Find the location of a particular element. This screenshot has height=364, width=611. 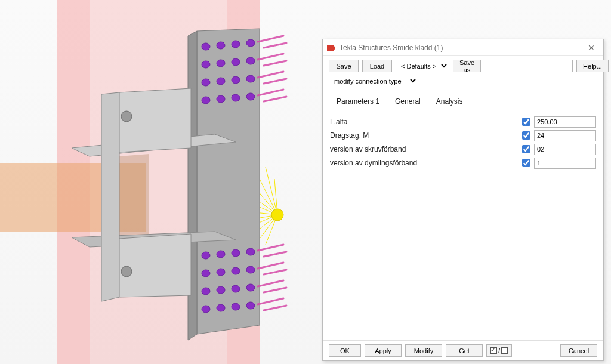

param-row: L,alfa is located at coordinates (463, 122).